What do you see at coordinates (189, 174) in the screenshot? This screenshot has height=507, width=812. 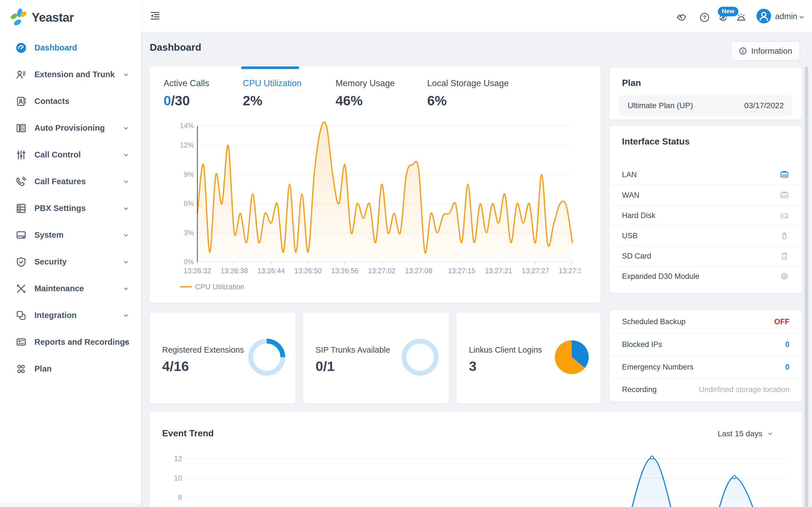 I see `svg-text: 9%` at bounding box center [189, 174].